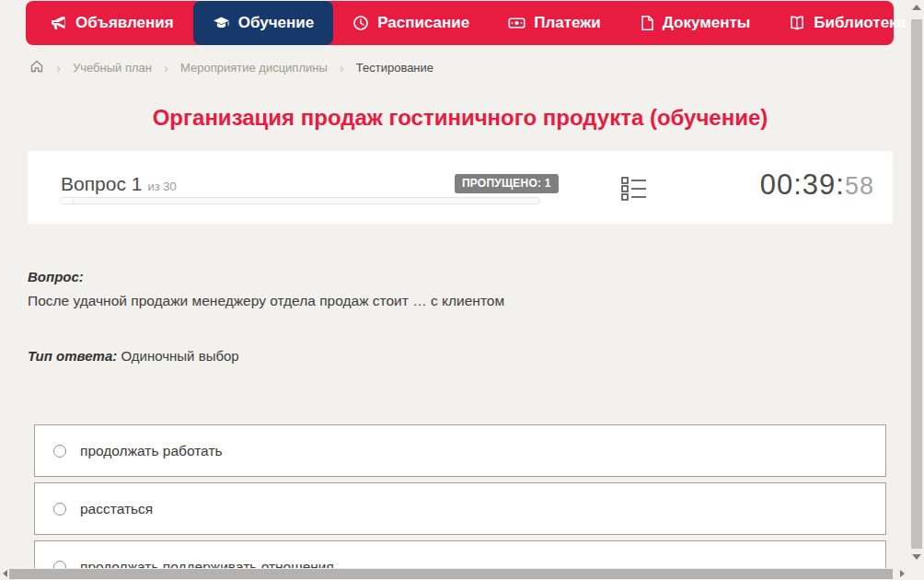 Image resolution: width=924 pixels, height=580 pixels. I want to click on nav-tab-label: Библиотека, so click(860, 23).